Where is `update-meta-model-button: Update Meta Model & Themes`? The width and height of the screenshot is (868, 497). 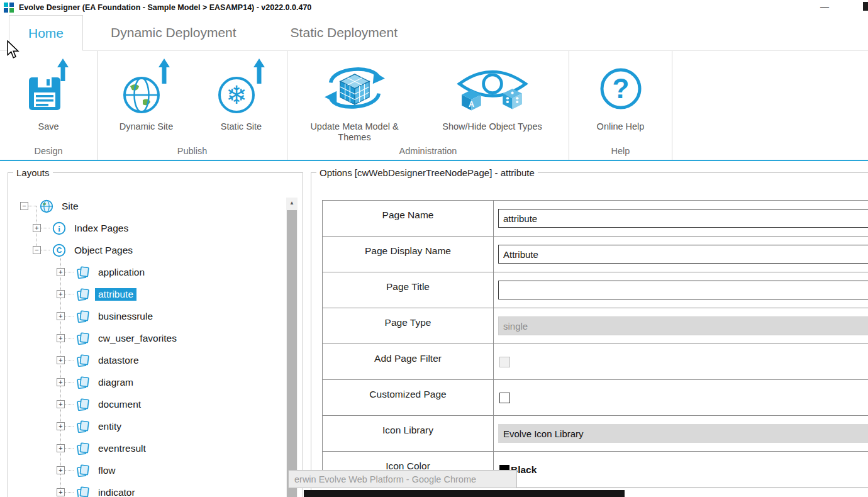 update-meta-model-button: Update Meta Model & Themes is located at coordinates (355, 108).